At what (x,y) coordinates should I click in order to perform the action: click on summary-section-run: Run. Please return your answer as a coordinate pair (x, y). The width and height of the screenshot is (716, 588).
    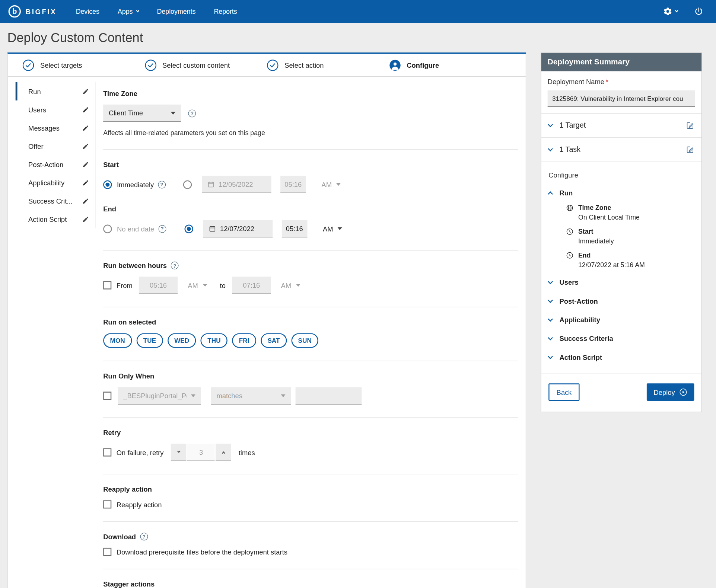
    Looking at the image, I should click on (621, 193).